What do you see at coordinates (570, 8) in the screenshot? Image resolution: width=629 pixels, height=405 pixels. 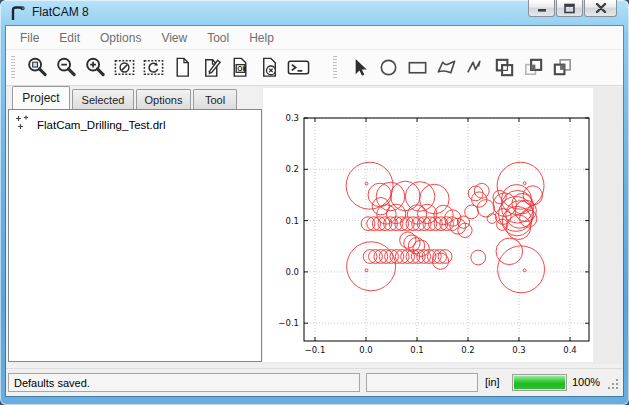 I see `maximize-button` at bounding box center [570, 8].